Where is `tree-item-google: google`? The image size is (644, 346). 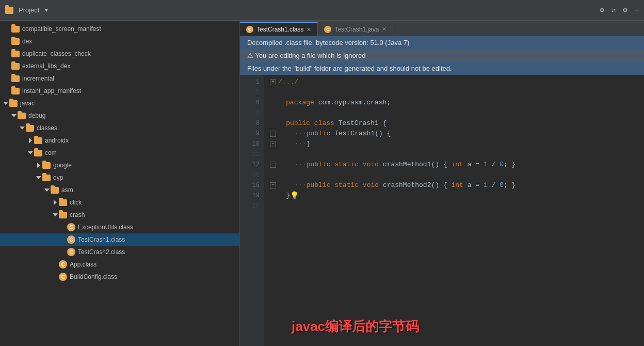 tree-item-google: google is located at coordinates (120, 165).